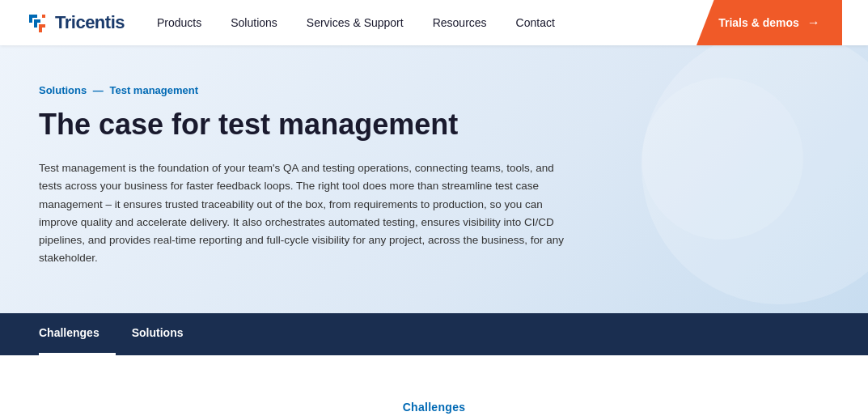 This screenshot has height=416, width=868. I want to click on nav-contact: Contact, so click(536, 23).